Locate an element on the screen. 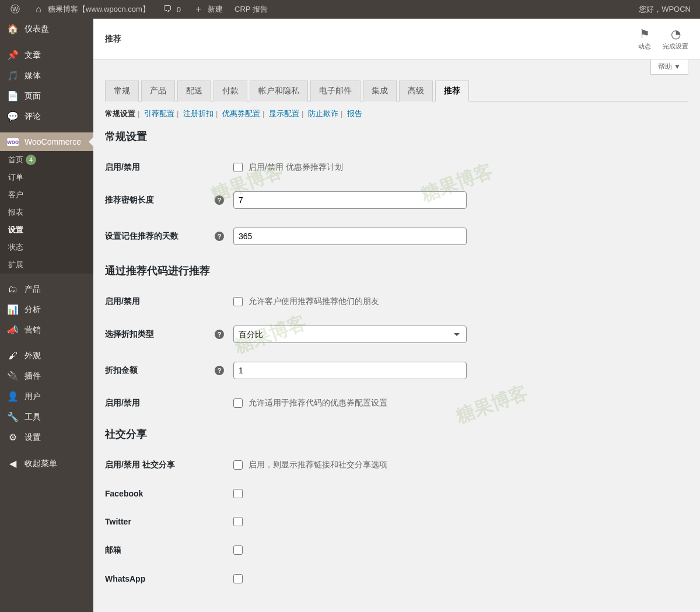  discount-amount-input is located at coordinates (350, 370).